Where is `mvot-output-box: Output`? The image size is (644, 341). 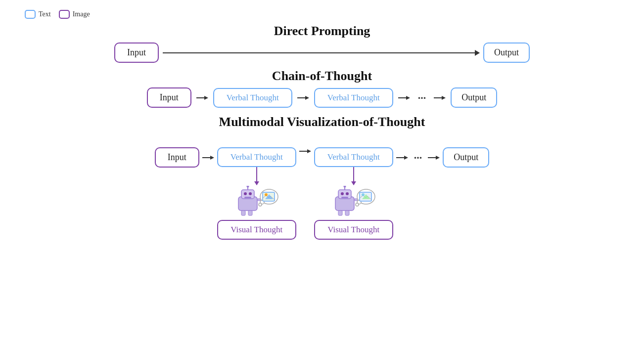 mvot-output-box: Output is located at coordinates (466, 157).